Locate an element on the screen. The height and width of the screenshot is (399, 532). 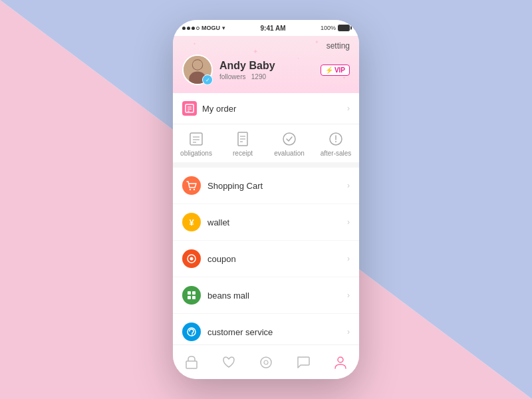
tab-evaluation: evaluation is located at coordinates (289, 144).